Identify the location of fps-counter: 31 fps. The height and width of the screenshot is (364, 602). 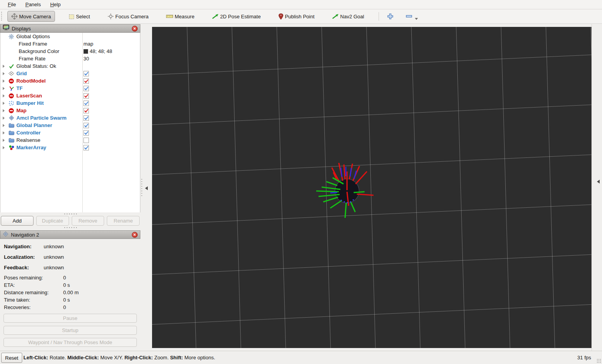
(584, 358).